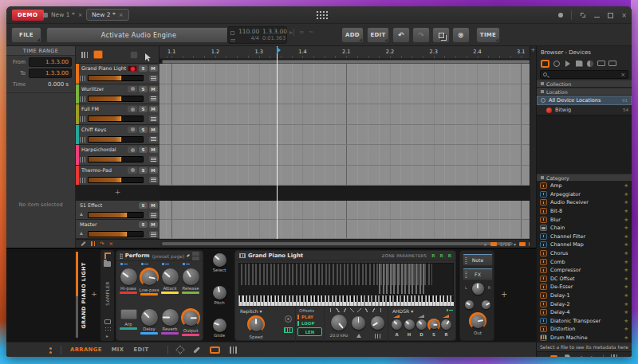  What do you see at coordinates (401, 35) in the screenshot?
I see `undo-icon: ↶` at bounding box center [401, 35].